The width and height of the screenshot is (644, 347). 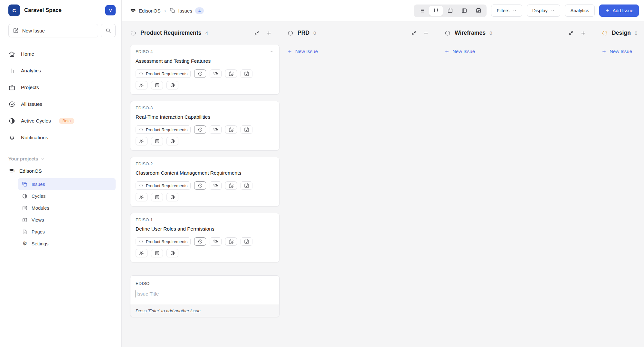 I want to click on sidebar-item-projects: Projects, so click(x=62, y=87).